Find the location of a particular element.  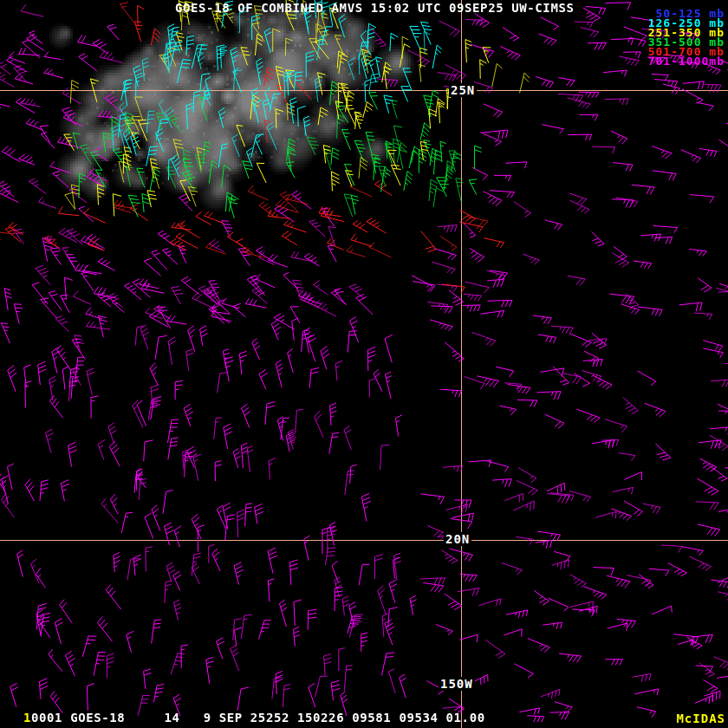

legend-item: 701-1000mb is located at coordinates (686, 61).